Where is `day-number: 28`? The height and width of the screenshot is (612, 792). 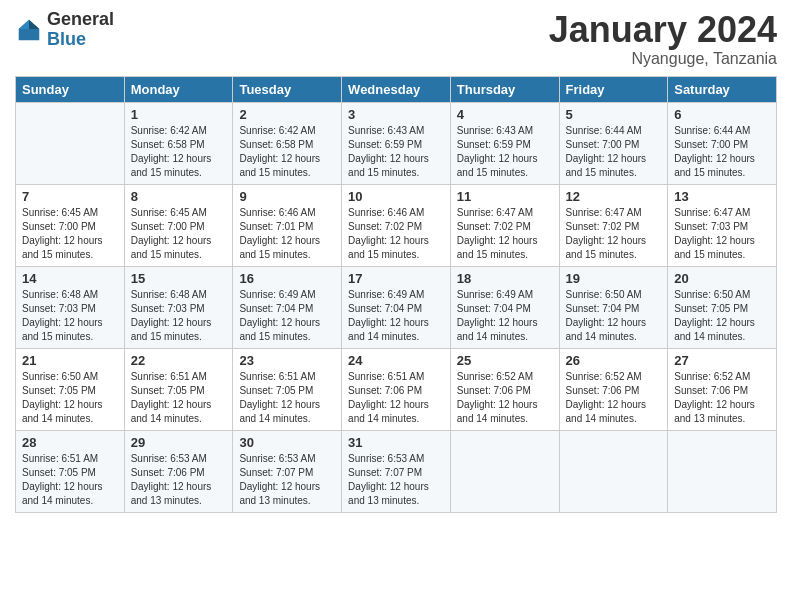 day-number: 28 is located at coordinates (70, 442).